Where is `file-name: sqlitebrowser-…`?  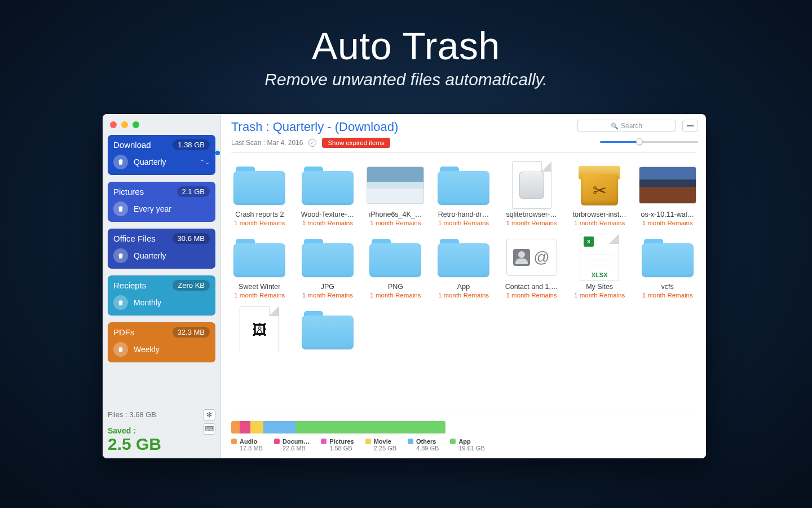 file-name: sqlitebrowser-… is located at coordinates (531, 214).